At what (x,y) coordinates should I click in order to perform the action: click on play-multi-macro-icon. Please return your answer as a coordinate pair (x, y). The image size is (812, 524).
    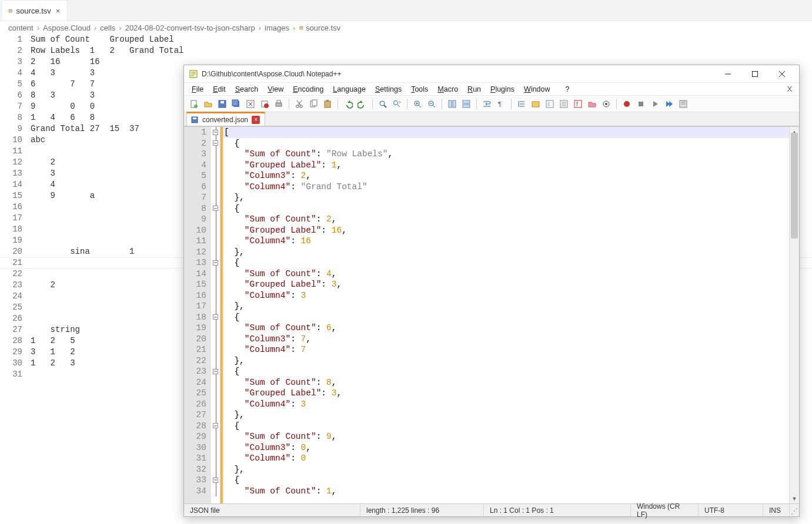
    Looking at the image, I should click on (669, 104).